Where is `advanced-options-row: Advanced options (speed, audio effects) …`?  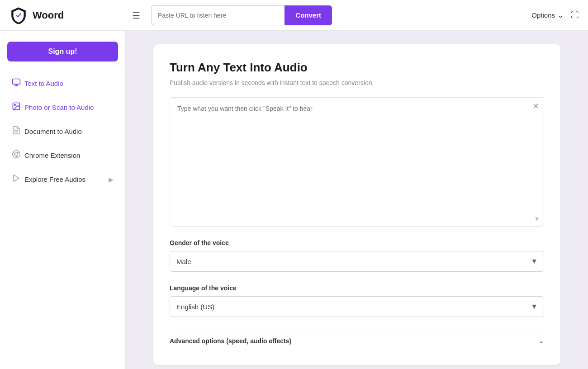 advanced-options-row: Advanced options (speed, audio effects) … is located at coordinates (357, 341).